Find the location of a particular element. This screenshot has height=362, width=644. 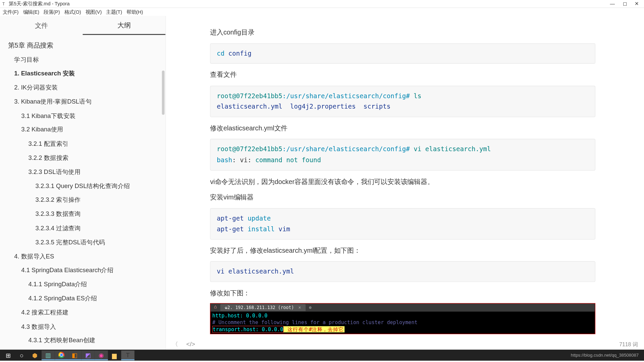

close-button: ✕ is located at coordinates (637, 4).